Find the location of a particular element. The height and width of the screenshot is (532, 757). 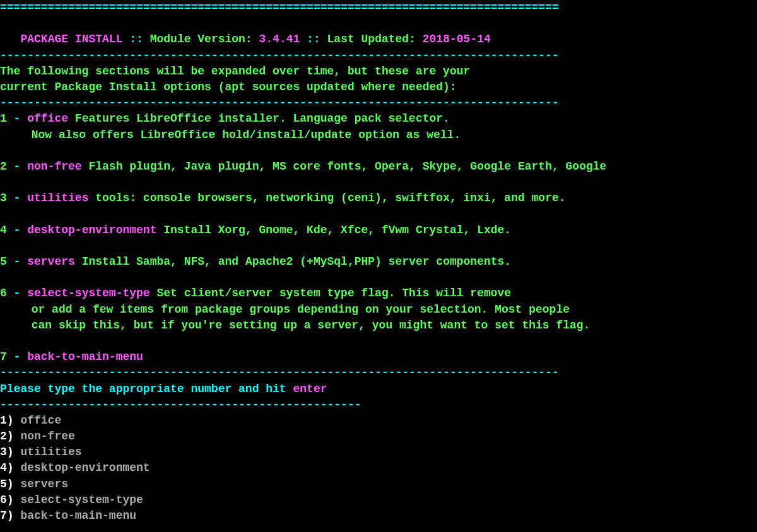

menu-option-non-free: 2 - non-free Flash plugin, Java plugin, … is located at coordinates (378, 166).